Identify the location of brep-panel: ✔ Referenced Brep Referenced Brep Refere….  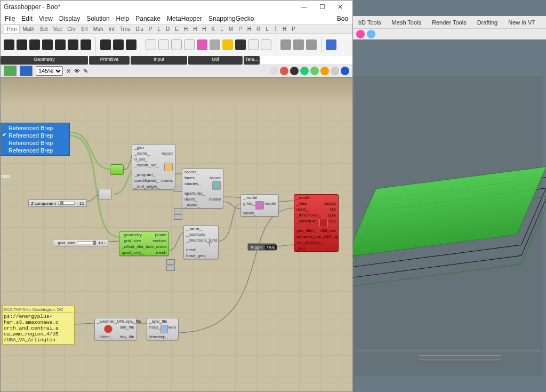
(35, 139).